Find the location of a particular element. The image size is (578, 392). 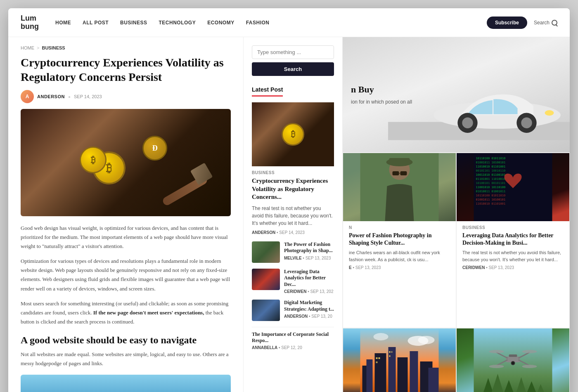

article-meta: A ANDERSON ● SEP 14, 2023 is located at coordinates (126, 97).